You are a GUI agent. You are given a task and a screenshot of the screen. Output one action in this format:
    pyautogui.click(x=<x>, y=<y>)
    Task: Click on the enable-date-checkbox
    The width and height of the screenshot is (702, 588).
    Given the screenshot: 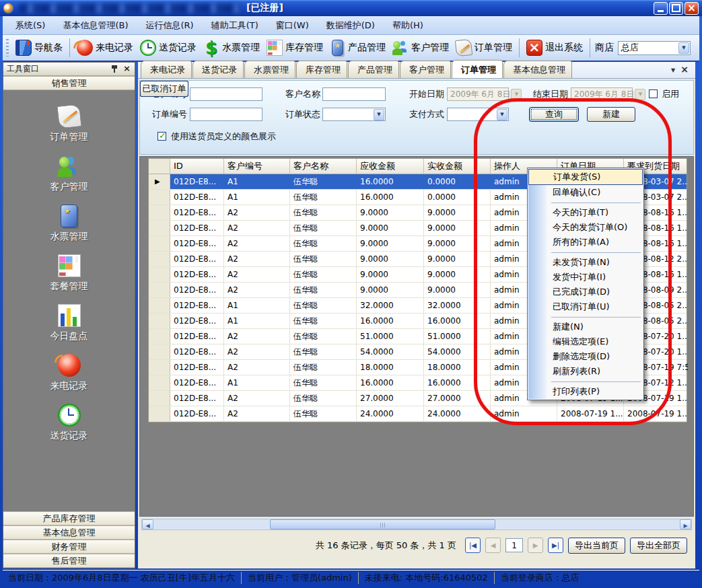 What is the action you would take?
    pyautogui.click(x=653, y=94)
    